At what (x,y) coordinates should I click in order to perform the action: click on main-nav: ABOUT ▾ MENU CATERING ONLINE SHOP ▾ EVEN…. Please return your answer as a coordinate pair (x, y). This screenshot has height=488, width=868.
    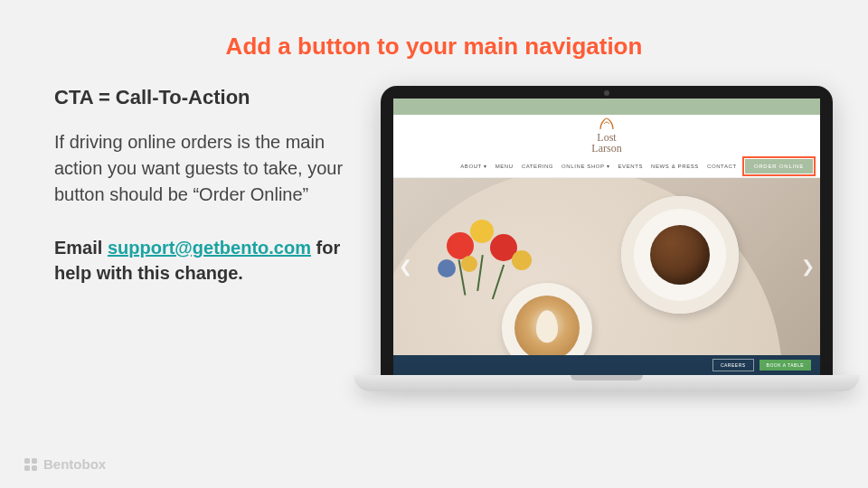
    Looking at the image, I should click on (607, 166).